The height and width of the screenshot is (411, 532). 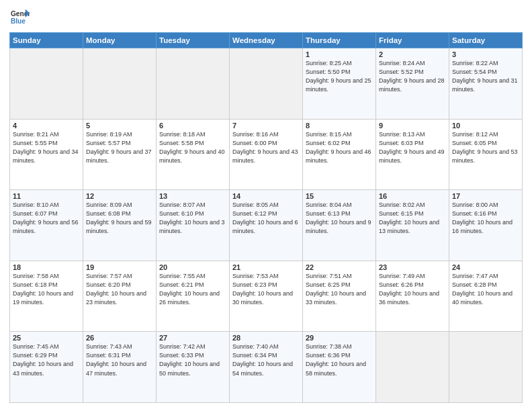 I want to click on day-number: 3, so click(x=486, y=54).